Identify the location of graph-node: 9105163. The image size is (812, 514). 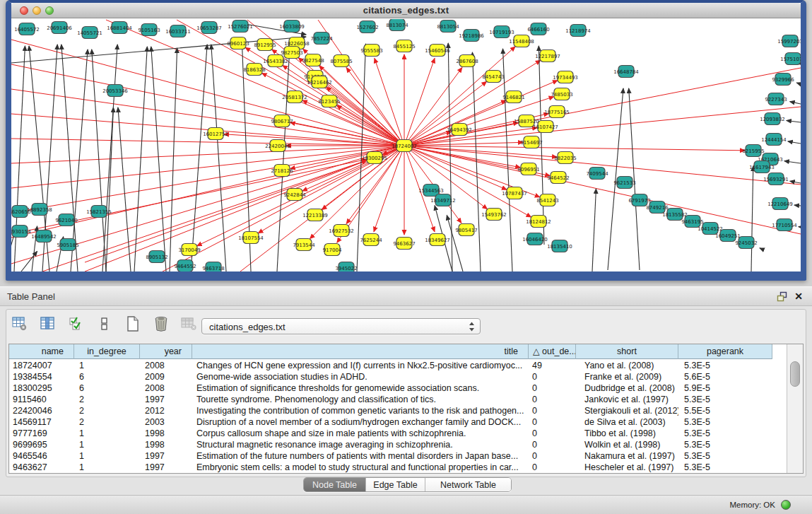
(148, 30).